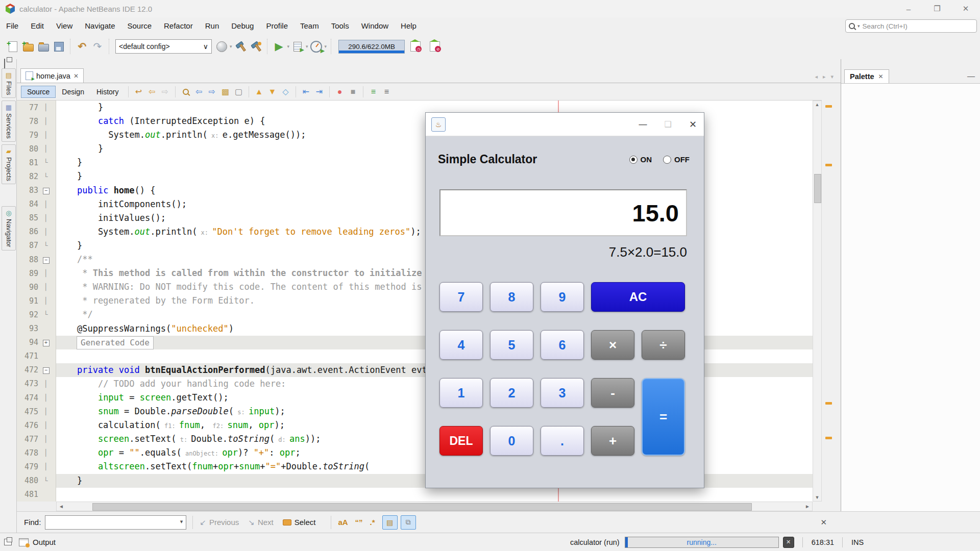  Describe the element at coordinates (273, 92) in the screenshot. I see `next-bookmark-icon: ▼` at that location.